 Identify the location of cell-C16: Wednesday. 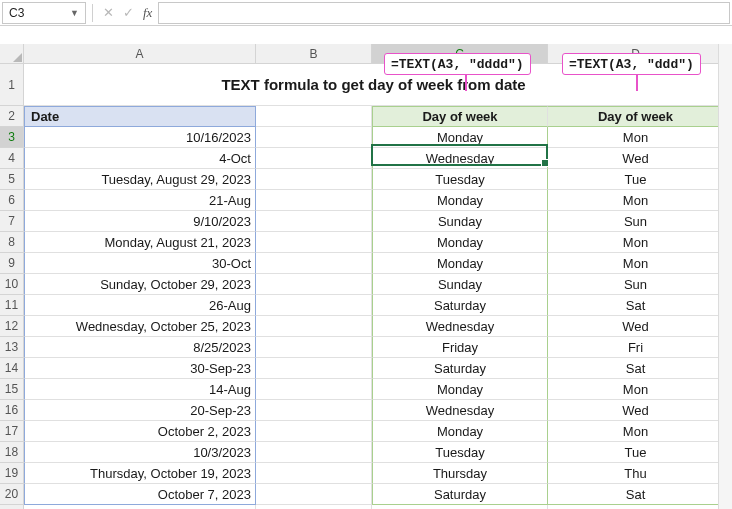
(460, 410).